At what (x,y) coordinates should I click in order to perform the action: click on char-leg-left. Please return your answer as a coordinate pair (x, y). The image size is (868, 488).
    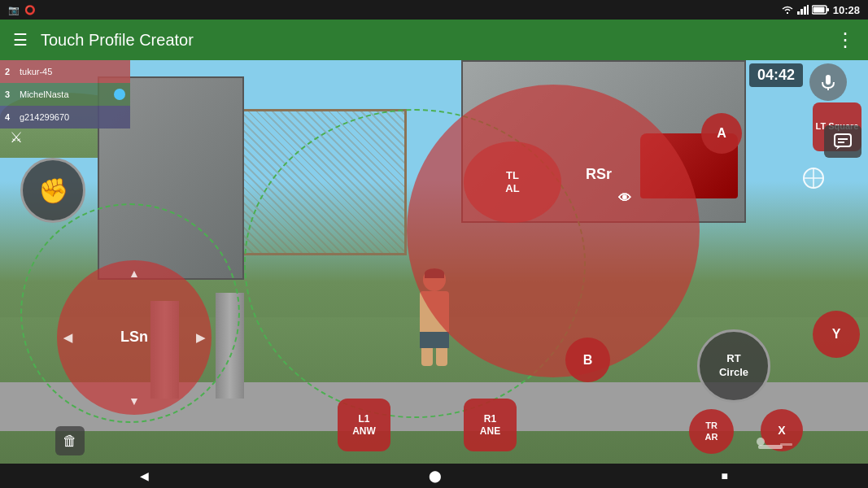
    Looking at the image, I should click on (427, 357).